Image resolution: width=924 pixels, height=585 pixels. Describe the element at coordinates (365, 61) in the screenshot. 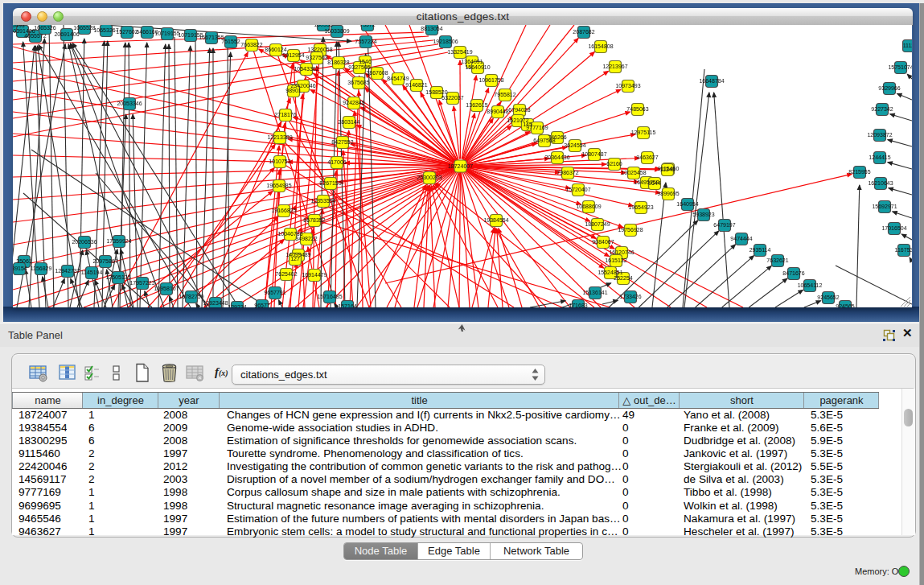

I see `svg-text: 1546` at that location.